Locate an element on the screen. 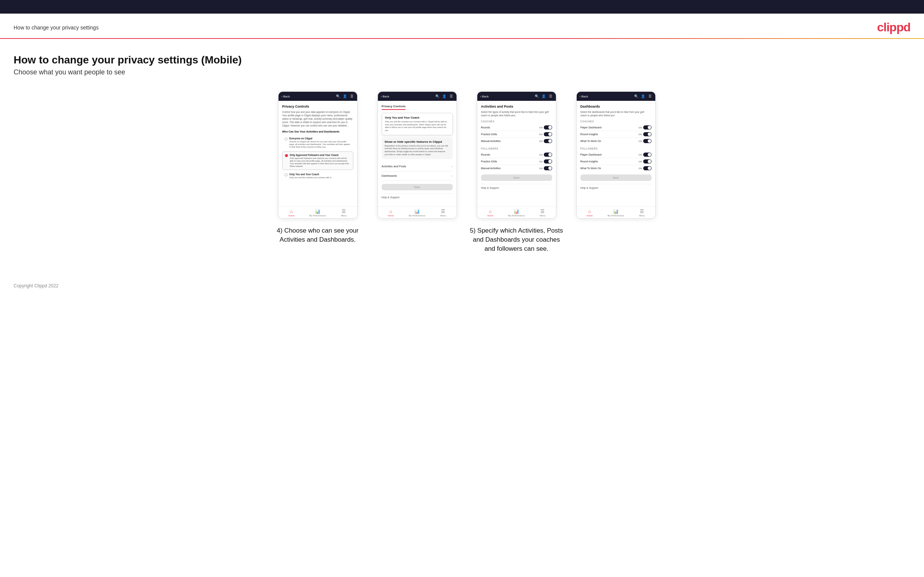  search-icon-4: 🔍 is located at coordinates (636, 96).